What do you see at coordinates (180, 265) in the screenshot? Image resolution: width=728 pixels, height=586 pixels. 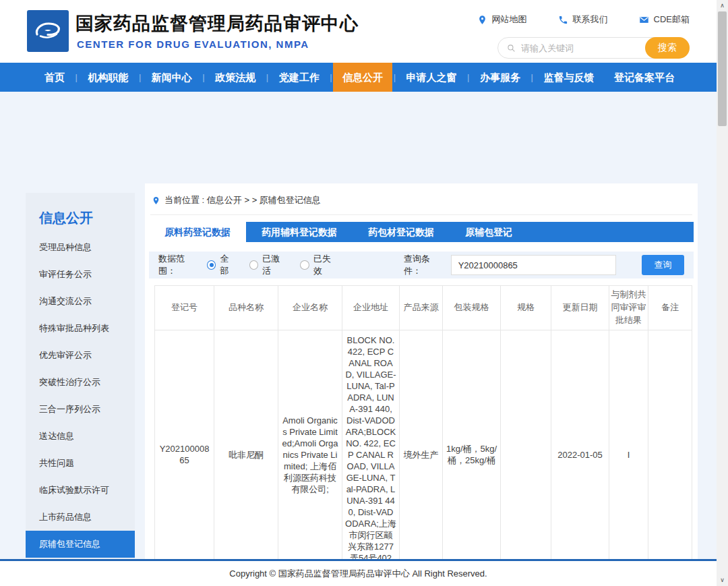 I see `scope-label: 数据范围：` at bounding box center [180, 265].